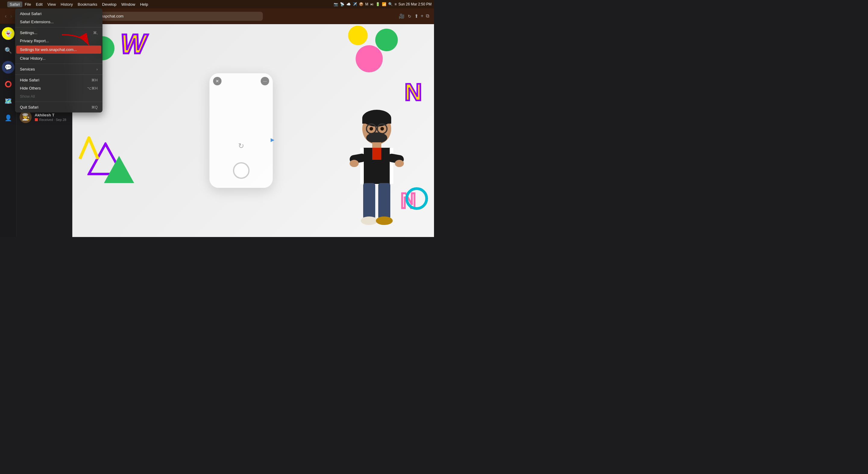 The image size is (868, 474). Describe the element at coordinates (11, 16) in the screenshot. I see `forward-icon: ›` at that location.